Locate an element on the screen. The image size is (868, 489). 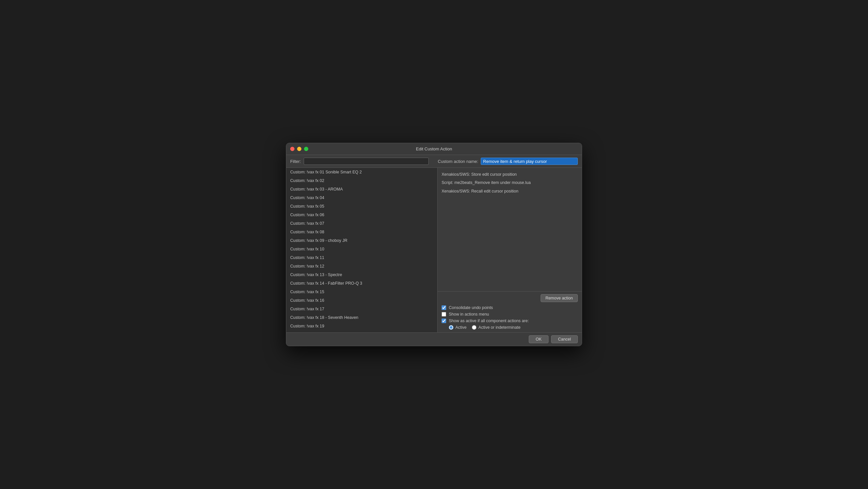
dialog-content: Filter: Custom action name: Custom: !vax… is located at coordinates (434, 250).